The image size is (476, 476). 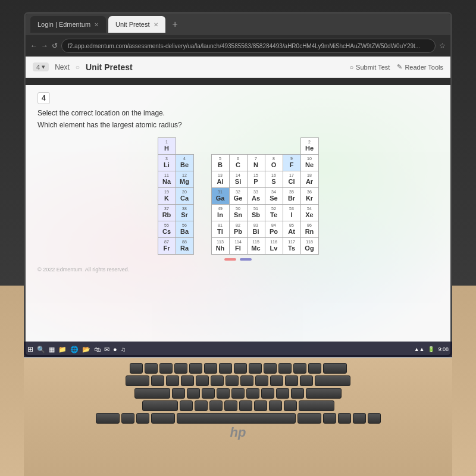 I want to click on element-Be: 4 Be, so click(x=184, y=163).